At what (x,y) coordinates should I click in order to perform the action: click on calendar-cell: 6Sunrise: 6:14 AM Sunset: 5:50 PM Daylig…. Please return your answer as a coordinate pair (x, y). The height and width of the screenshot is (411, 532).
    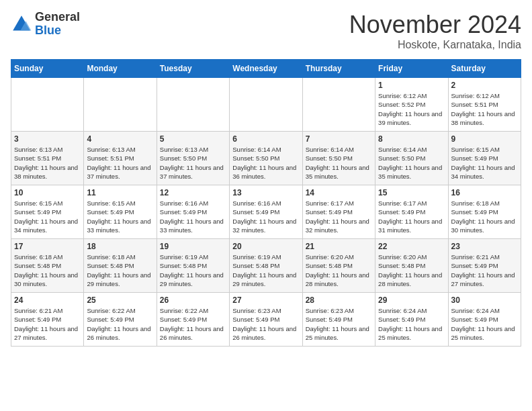
    Looking at the image, I should click on (266, 158).